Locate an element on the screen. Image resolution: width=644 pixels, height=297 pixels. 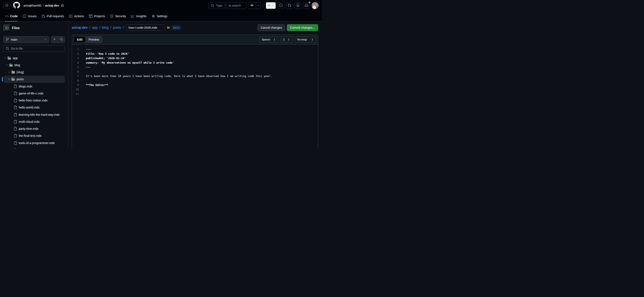
editor-line-8: 8 is located at coordinates (195, 80).